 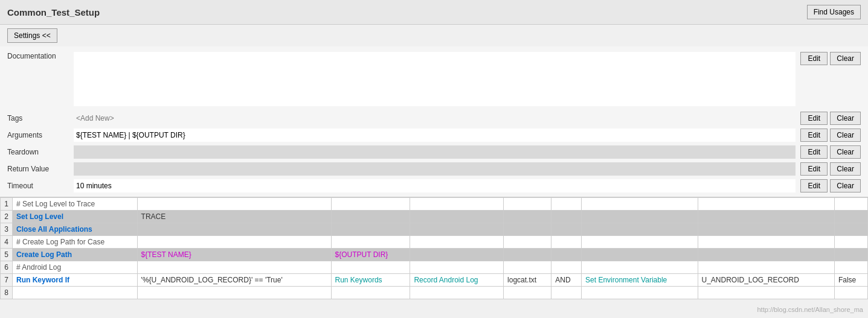 What do you see at coordinates (846, 169) in the screenshot?
I see `return-value-clear-button: Clear` at bounding box center [846, 169].